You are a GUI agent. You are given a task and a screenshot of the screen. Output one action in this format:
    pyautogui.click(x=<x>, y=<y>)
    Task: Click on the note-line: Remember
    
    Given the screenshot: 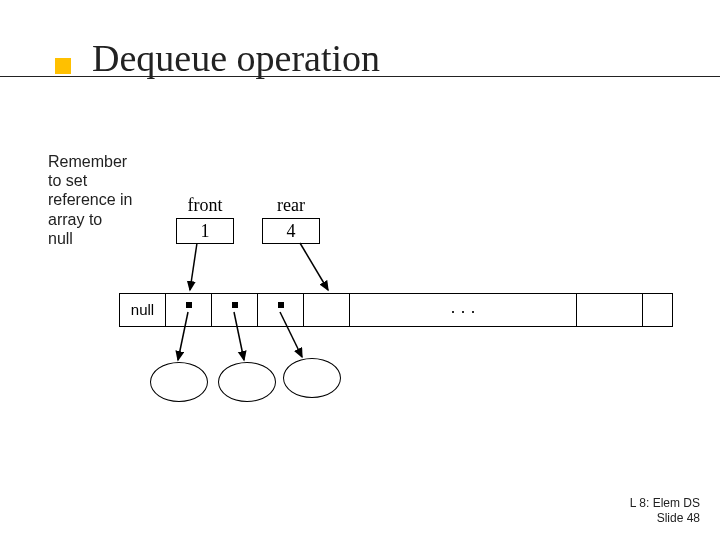 What is the action you would take?
    pyautogui.click(x=108, y=162)
    